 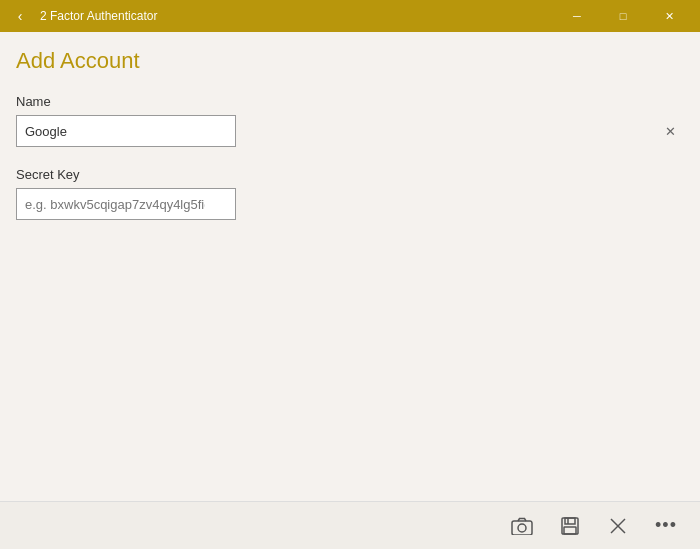 I want to click on back-button: ‹, so click(x=20, y=16).